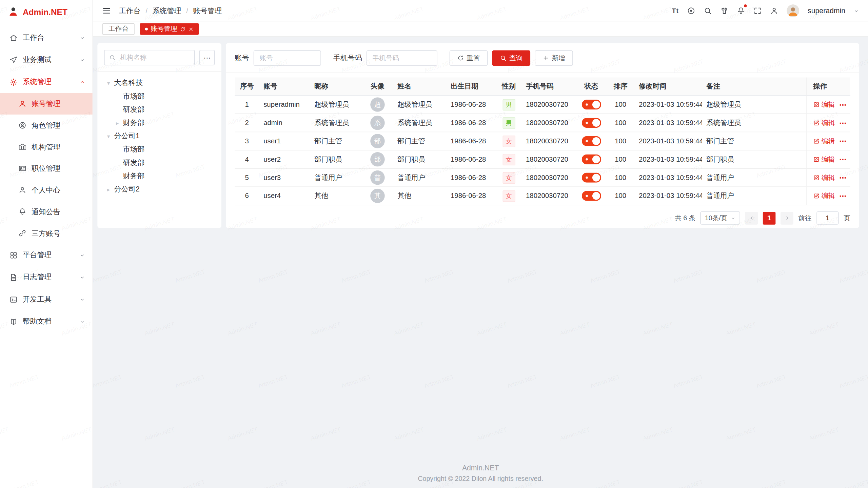 This screenshot has width=868, height=488. Describe the element at coordinates (46, 212) in the screenshot. I see `sidebar-item-notice: 通知公告` at that location.